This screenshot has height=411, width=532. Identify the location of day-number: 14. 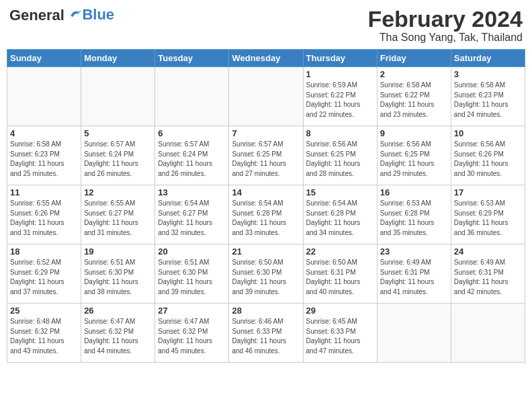
(266, 192).